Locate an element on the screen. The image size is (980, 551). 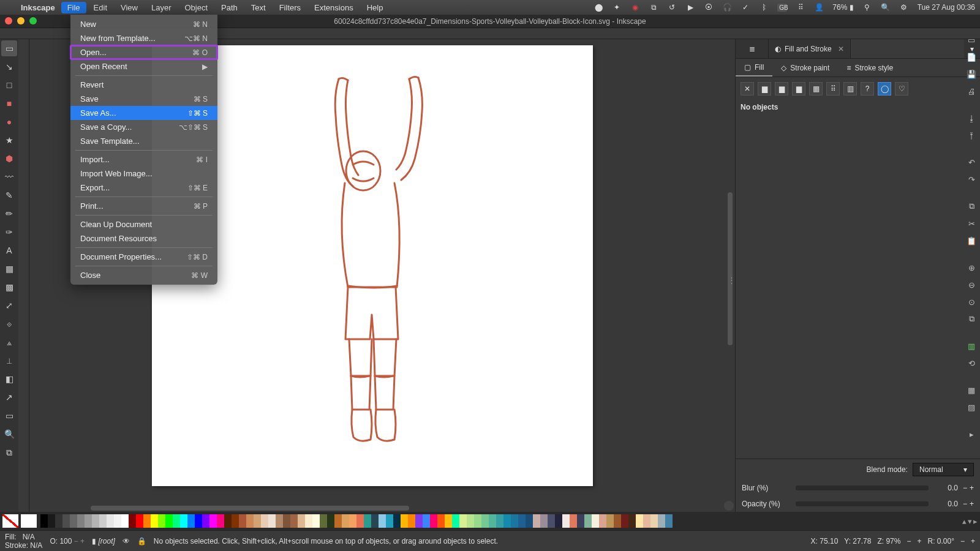
wifi-icon: ⚲ is located at coordinates (867, 7).